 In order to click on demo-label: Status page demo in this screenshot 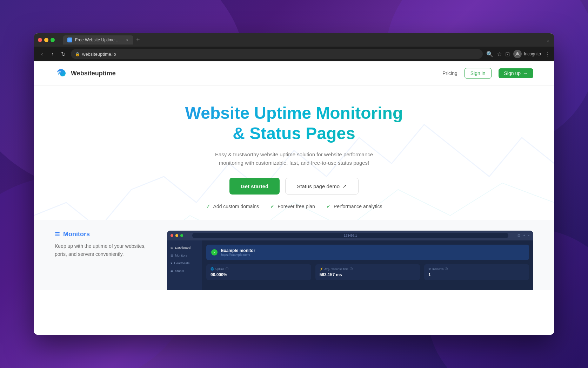, I will do `click(318, 186)`.